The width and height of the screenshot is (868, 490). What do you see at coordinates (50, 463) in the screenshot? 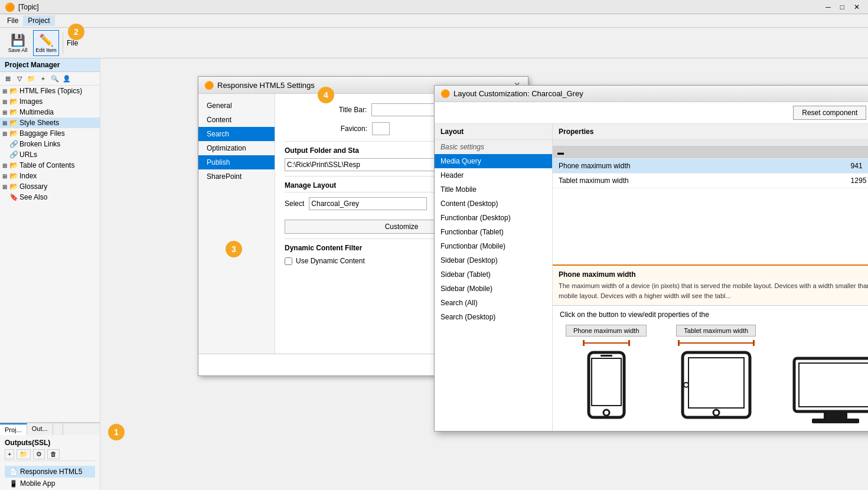
I see `outputs-panel: Outputs(SSL) + 📁 ⚙ 🗑 📄 Responsive HTML5` at bounding box center [50, 463].